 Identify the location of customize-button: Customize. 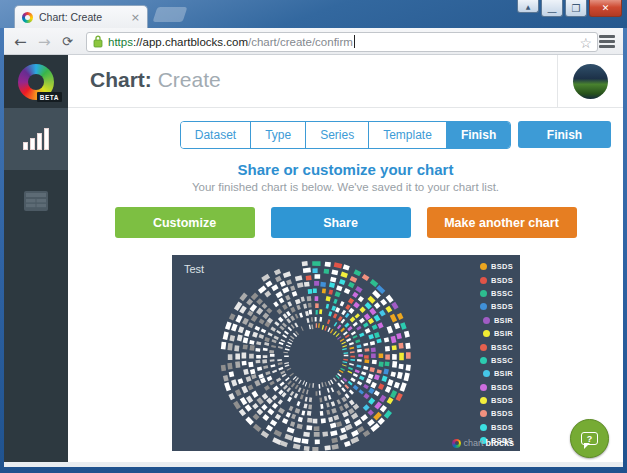
(185, 222).